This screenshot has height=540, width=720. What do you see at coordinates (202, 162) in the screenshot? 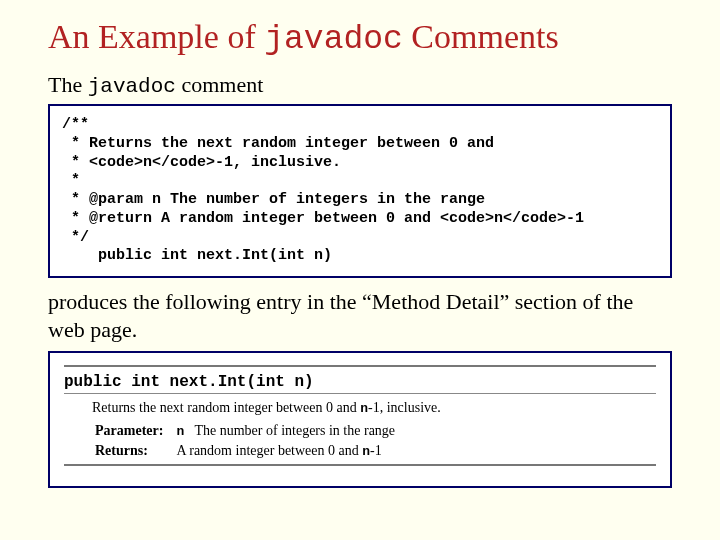
I see `code-l3: * <code>n</code>-1, inclusive.` at bounding box center [202, 162].